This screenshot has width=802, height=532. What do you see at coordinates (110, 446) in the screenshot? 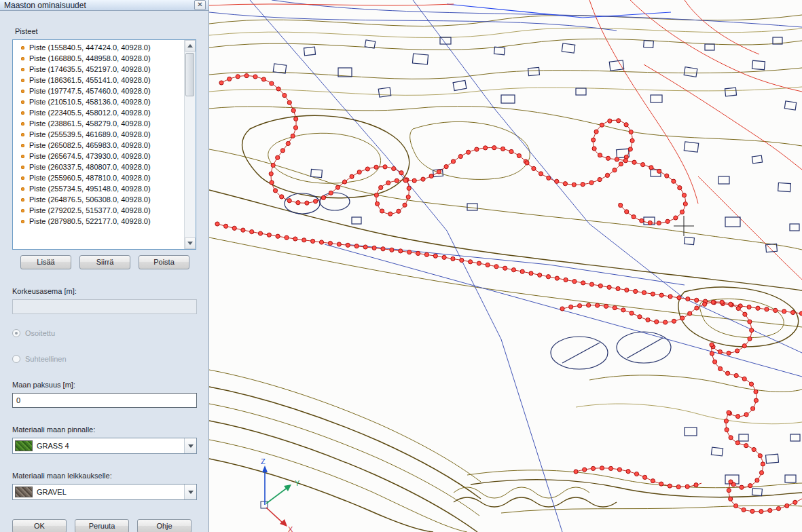
I see `surface-material-value: GRASS 4` at bounding box center [110, 446].